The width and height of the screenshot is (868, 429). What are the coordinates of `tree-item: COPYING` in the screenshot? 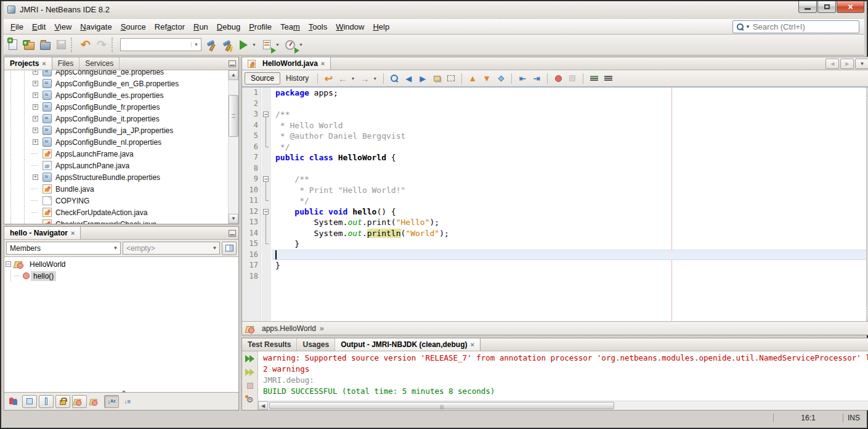 It's located at (116, 201).